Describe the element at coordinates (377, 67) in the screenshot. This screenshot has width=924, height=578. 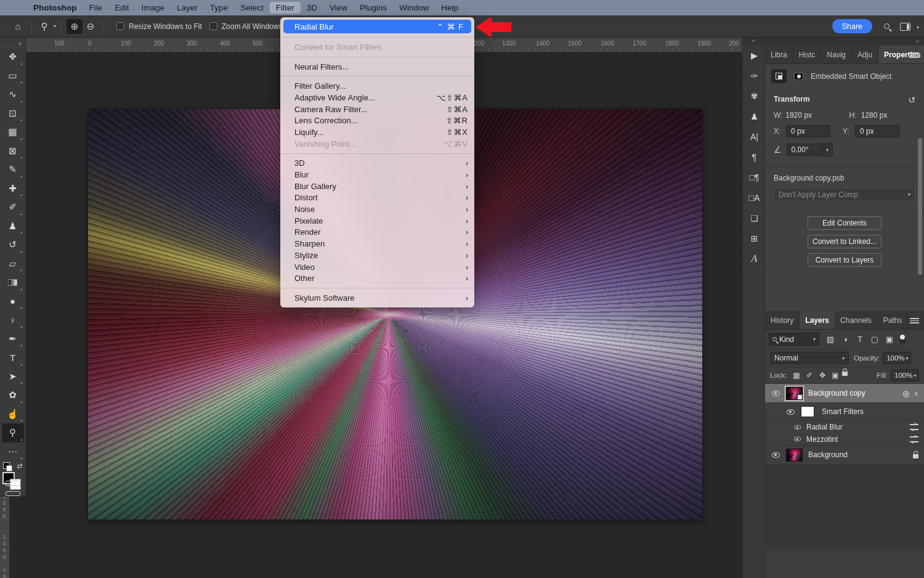
I see `menu-item-neural-filters: Neural Filters... ›` at that location.